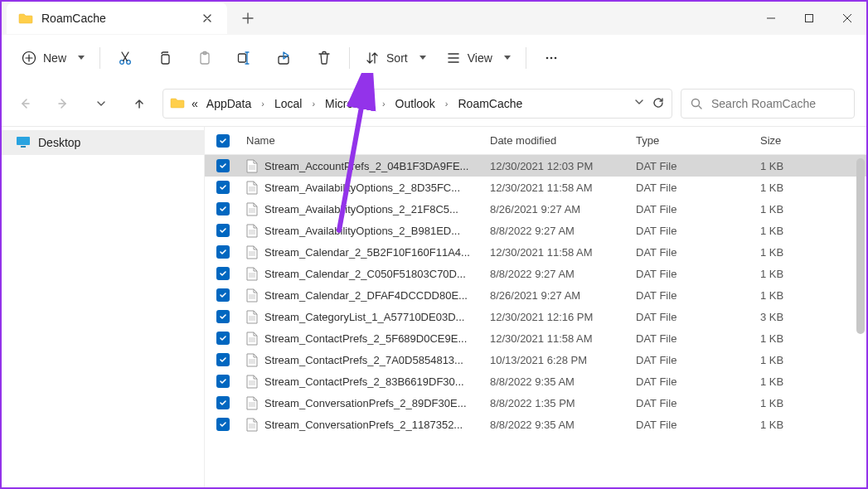 Image resolution: width=868 pixels, height=489 pixels. What do you see at coordinates (205, 58) in the screenshot?
I see `clipboard-icon` at bounding box center [205, 58].